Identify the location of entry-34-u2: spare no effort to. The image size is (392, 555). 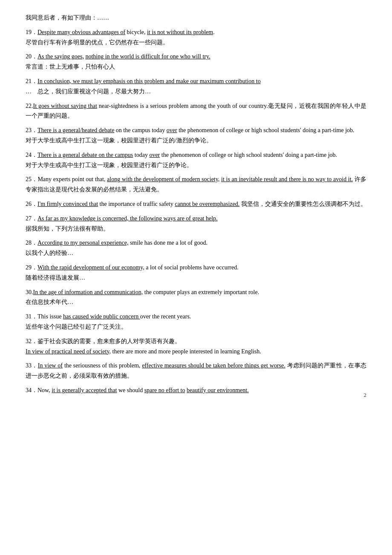
(165, 390).